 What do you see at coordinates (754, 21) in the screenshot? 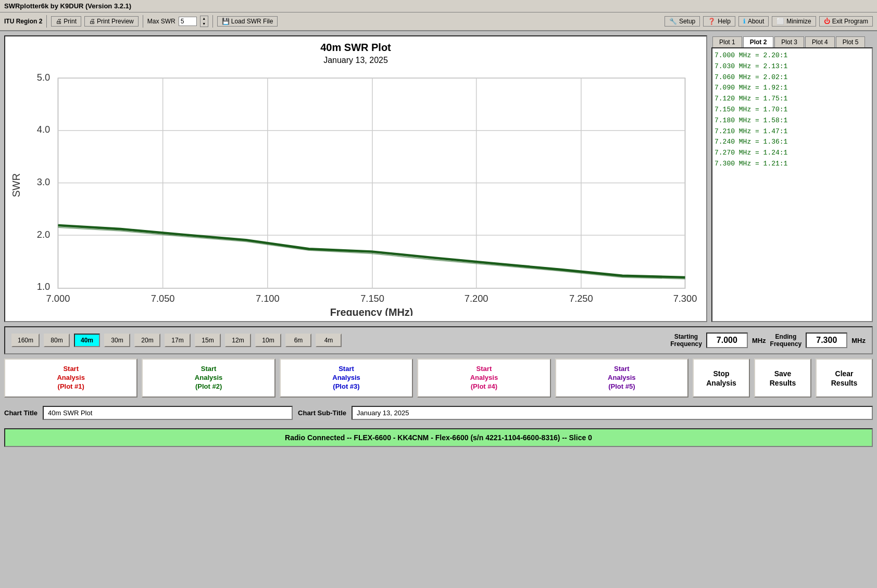
I see `about-button: ℹ About` at bounding box center [754, 21].